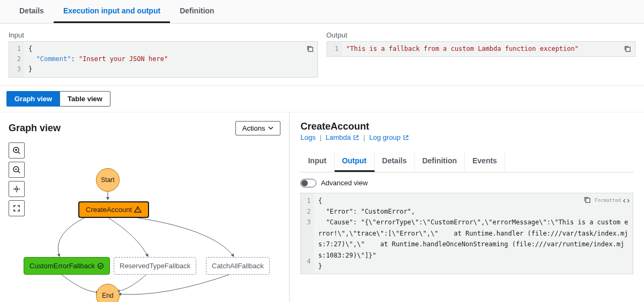  What do you see at coordinates (310, 49) in the screenshot?
I see `copy-input-button` at bounding box center [310, 49].